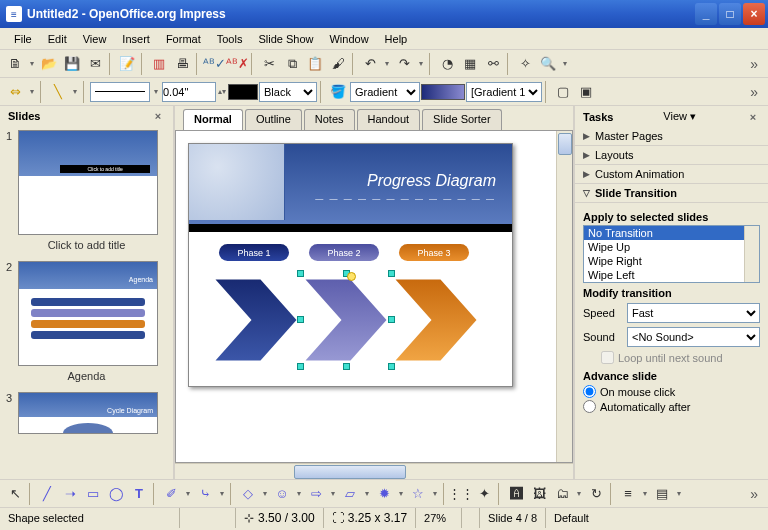  Describe the element at coordinates (706, 14) in the screenshot. I see `minimize-button: _` at that location.